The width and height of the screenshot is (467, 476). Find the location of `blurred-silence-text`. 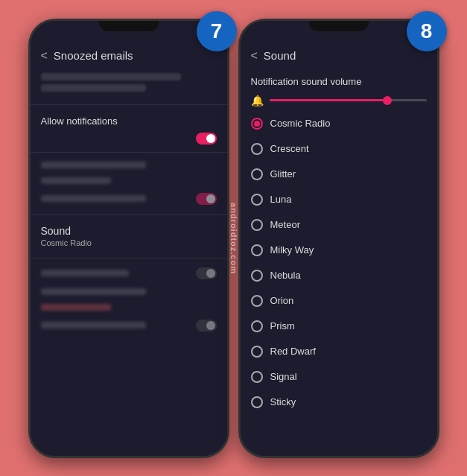

blurred-silence-text is located at coordinates (76, 180).